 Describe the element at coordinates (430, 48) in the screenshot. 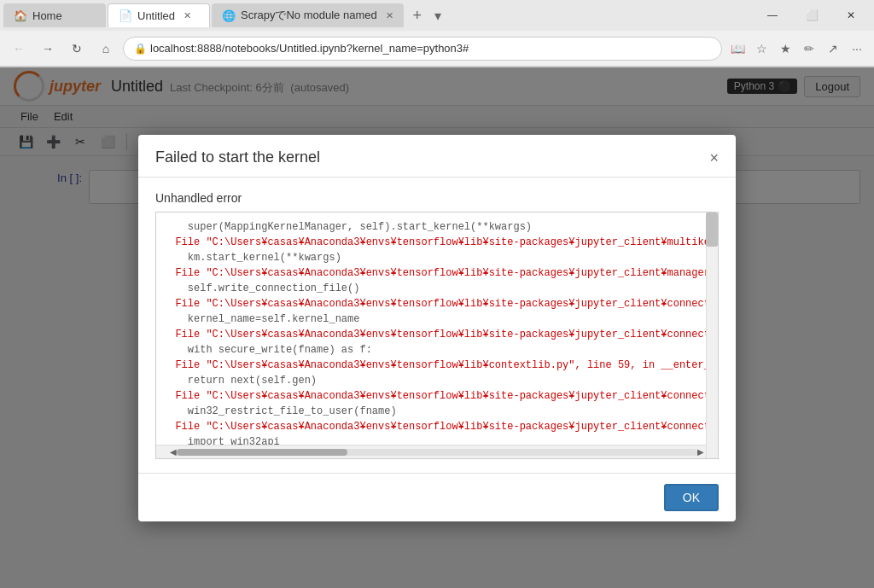

I see `address-text: localhost:8888/notebooks/Untitled.ipynb?…` at that location.